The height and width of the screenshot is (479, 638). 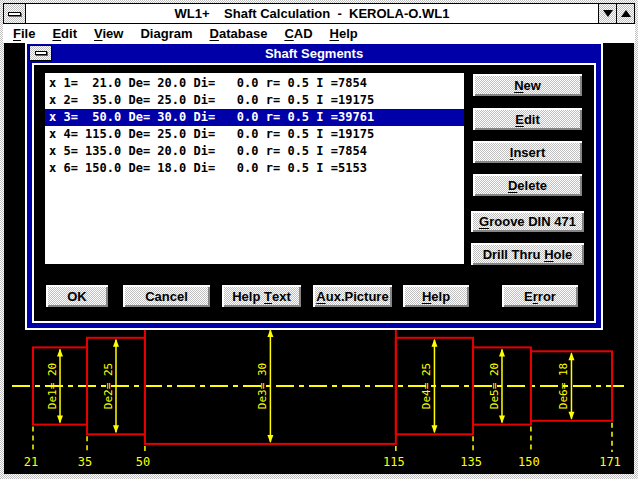 What do you see at coordinates (314, 54) in the screenshot?
I see `dialog-title: Shaft Segments` at bounding box center [314, 54].